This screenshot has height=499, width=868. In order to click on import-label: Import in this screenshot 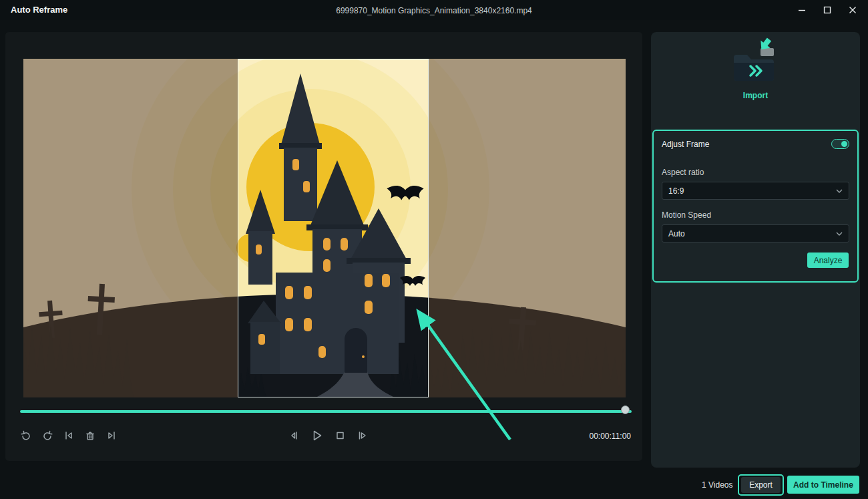, I will do `click(756, 96)`.